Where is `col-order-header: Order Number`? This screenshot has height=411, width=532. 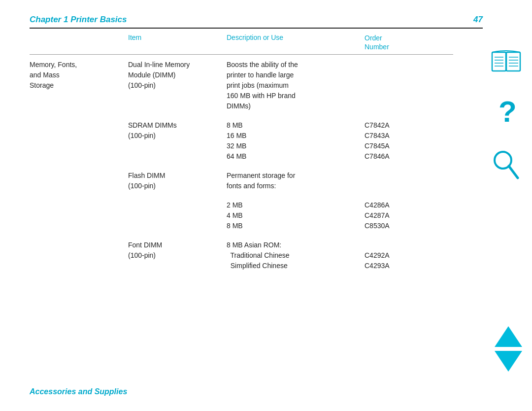
col-order-header: Order Number is located at coordinates (399, 42).